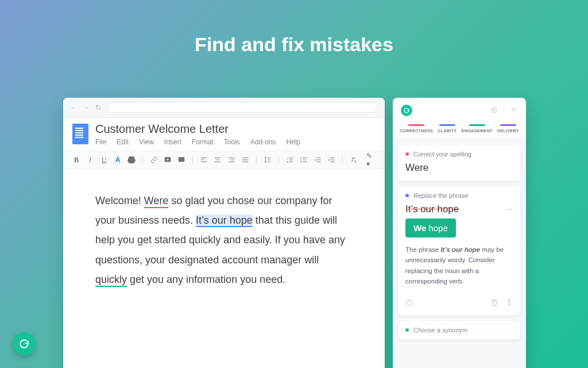  Describe the element at coordinates (123, 142) in the screenshot. I see `menu-edit: Edit` at that location.